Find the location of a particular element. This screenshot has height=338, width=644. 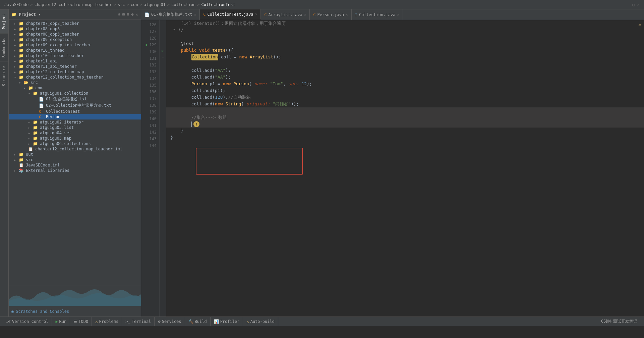

tree-item-chapter12t: ▾ 📁 chapter12_collection_map_teacher is located at coordinates (75, 77).